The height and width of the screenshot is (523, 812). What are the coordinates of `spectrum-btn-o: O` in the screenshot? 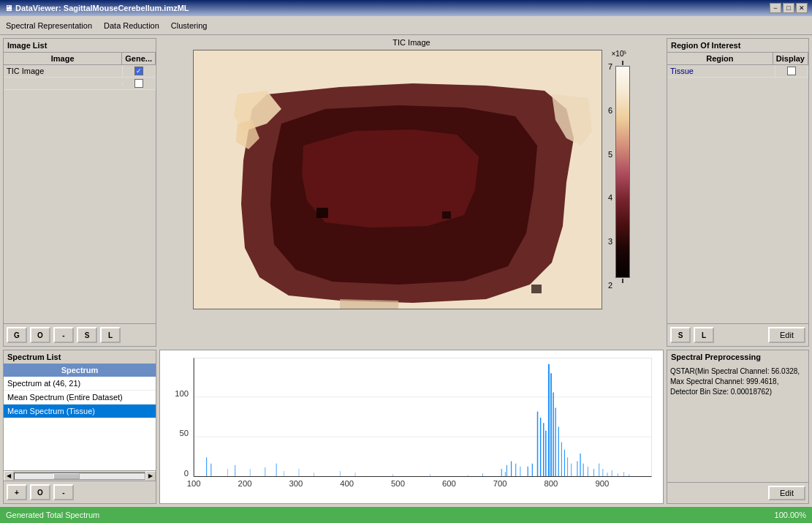 It's located at (40, 492).